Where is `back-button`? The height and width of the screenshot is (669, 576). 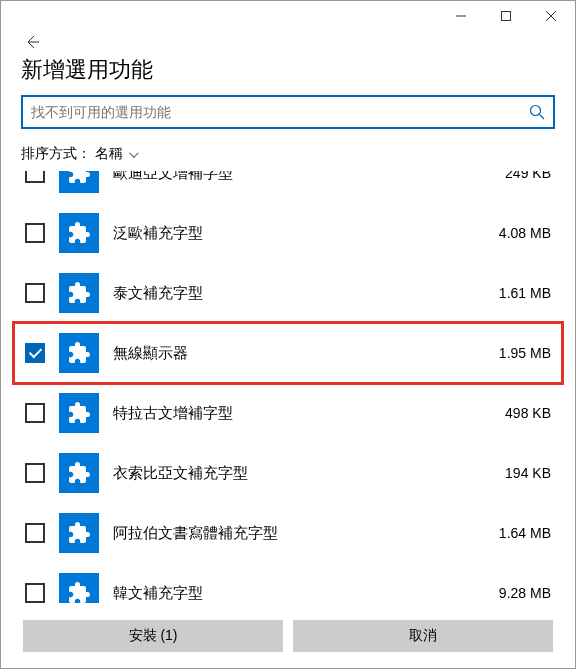 back-button is located at coordinates (32, 42).